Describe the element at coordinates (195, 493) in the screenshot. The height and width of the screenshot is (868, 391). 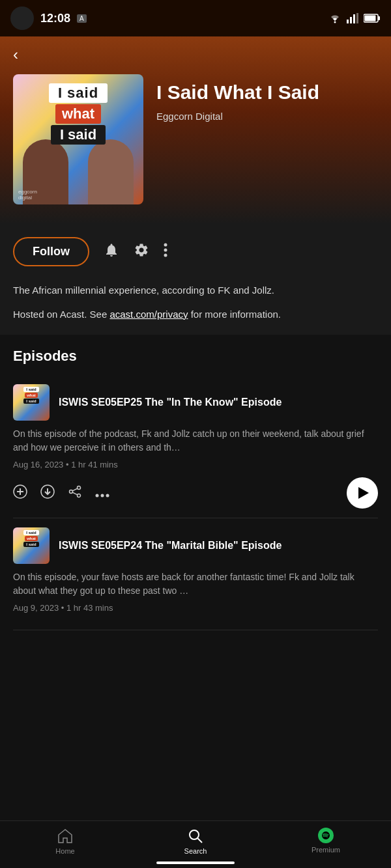
I see `episode-actions` at that location.